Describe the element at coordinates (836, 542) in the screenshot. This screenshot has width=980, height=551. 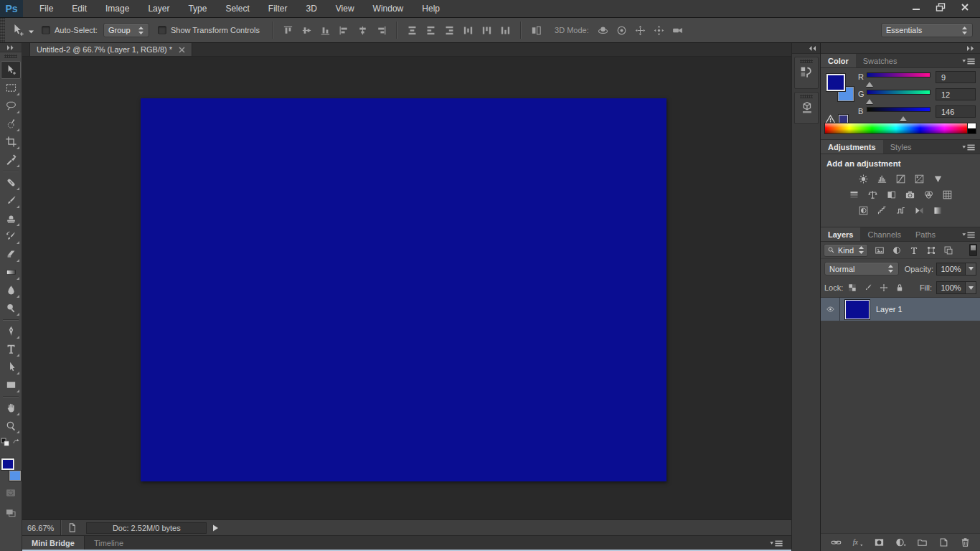
I see `link-layers-icon` at that location.